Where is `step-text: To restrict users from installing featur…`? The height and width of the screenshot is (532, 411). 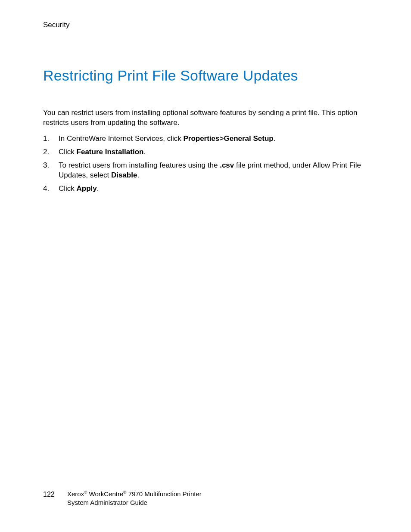
step-text: To restrict users from installing featur… is located at coordinates (139, 165).